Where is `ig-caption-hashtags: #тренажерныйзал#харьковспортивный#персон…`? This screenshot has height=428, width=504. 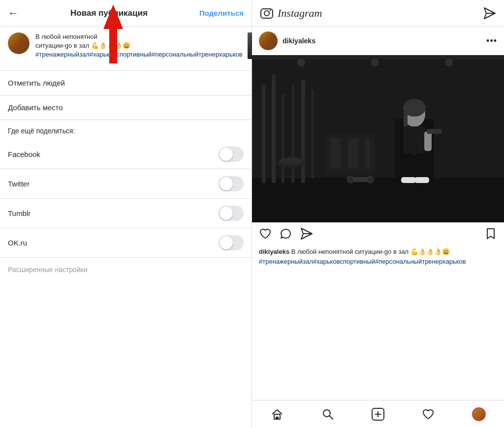 ig-caption-hashtags: #тренажерныйзал#харьковспортивный#персон… is located at coordinates (362, 262).